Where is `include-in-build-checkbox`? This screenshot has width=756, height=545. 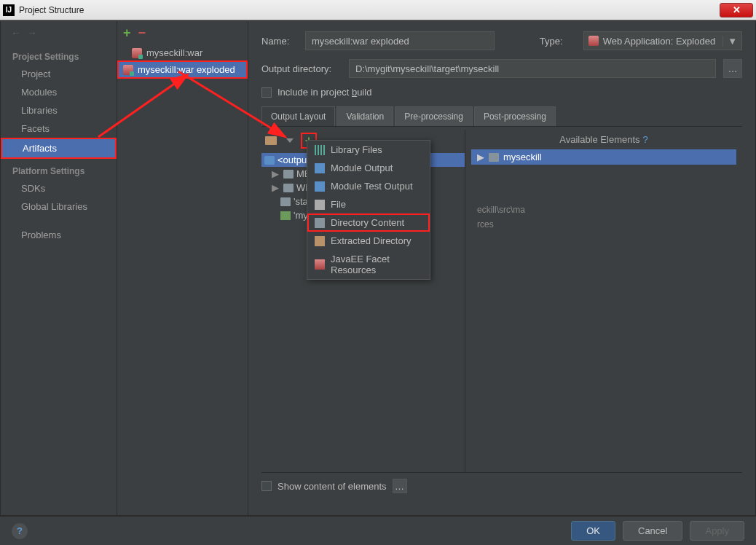
include-in-build-checkbox is located at coordinates (267, 93).